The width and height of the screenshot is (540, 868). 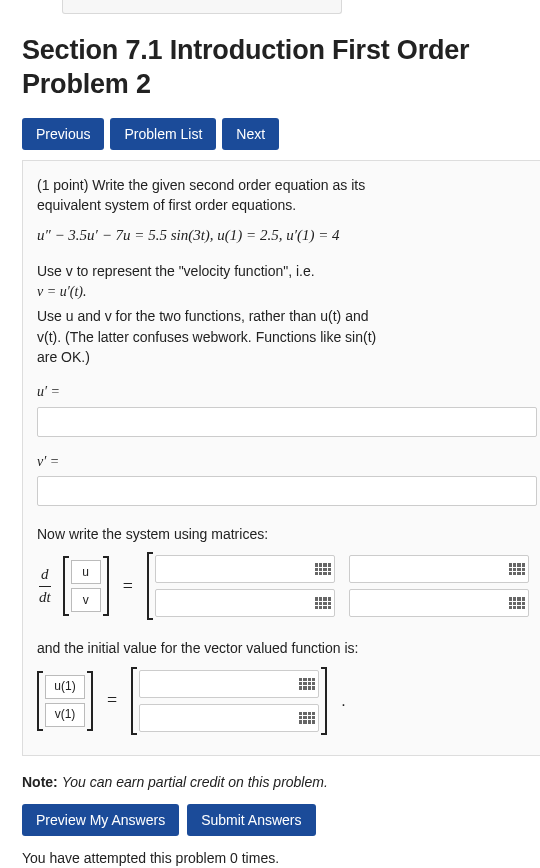 I want to click on problem-nav: Previous Problem List Next, so click(x=281, y=134).